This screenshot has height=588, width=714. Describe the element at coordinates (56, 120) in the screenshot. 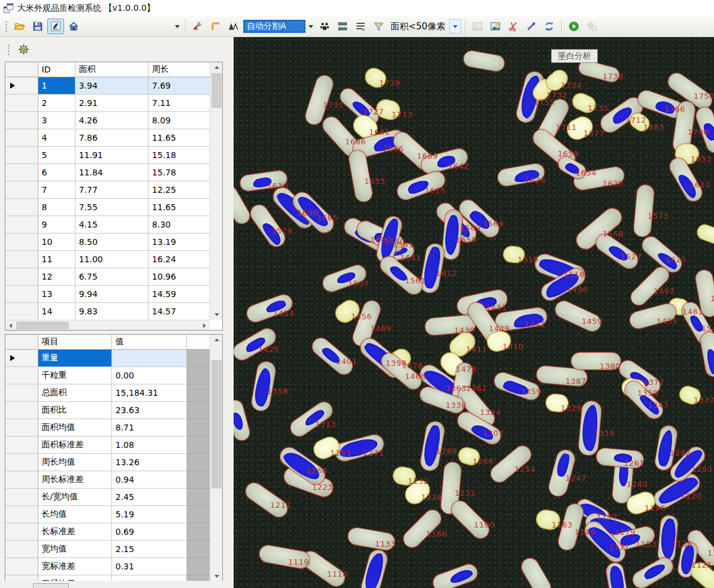

I see `table-cell: 3` at that location.